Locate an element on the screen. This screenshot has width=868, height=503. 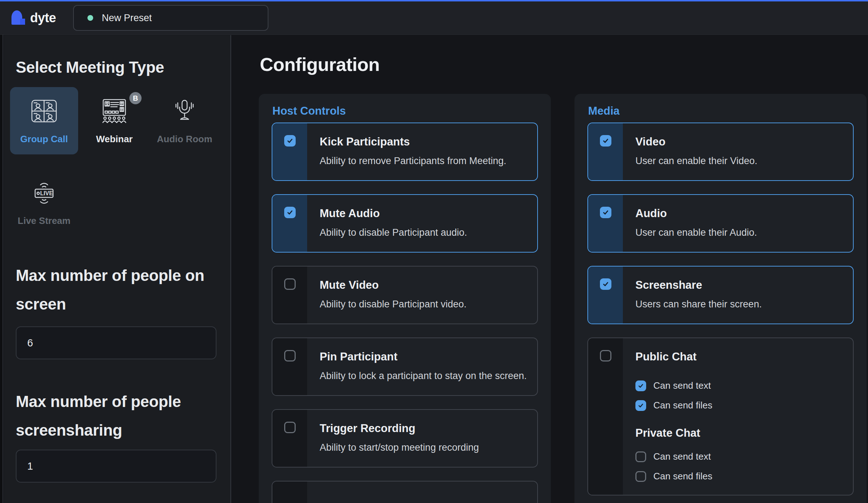
card-description: Users can share their screen. is located at coordinates (740, 304).